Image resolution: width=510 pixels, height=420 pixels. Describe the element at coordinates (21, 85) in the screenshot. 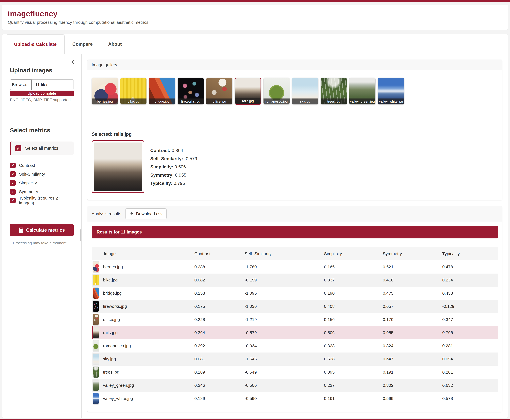

I see `browse-button: Browse...` at that location.